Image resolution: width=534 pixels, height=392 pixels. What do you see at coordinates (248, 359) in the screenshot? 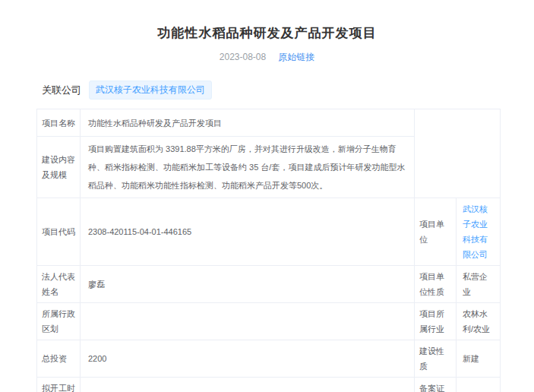
I see `total-investment-value: 2200` at bounding box center [248, 359].